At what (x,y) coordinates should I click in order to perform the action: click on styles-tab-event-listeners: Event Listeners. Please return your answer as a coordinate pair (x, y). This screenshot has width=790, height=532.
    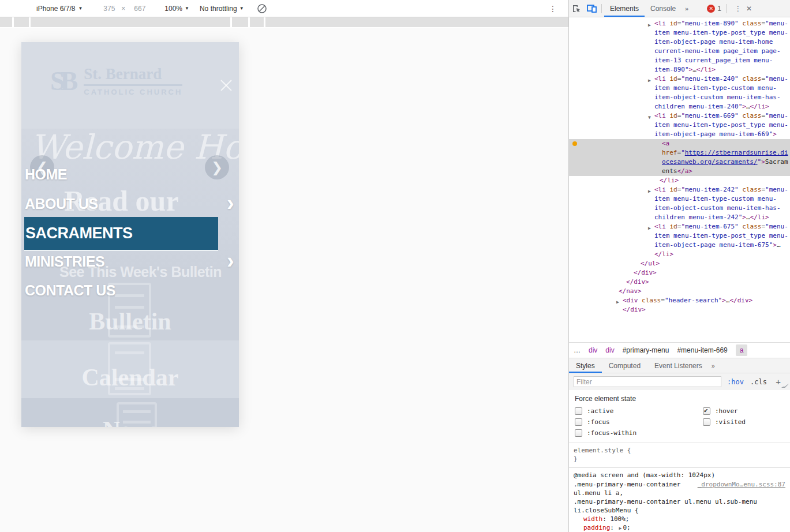
    Looking at the image, I should click on (679, 366).